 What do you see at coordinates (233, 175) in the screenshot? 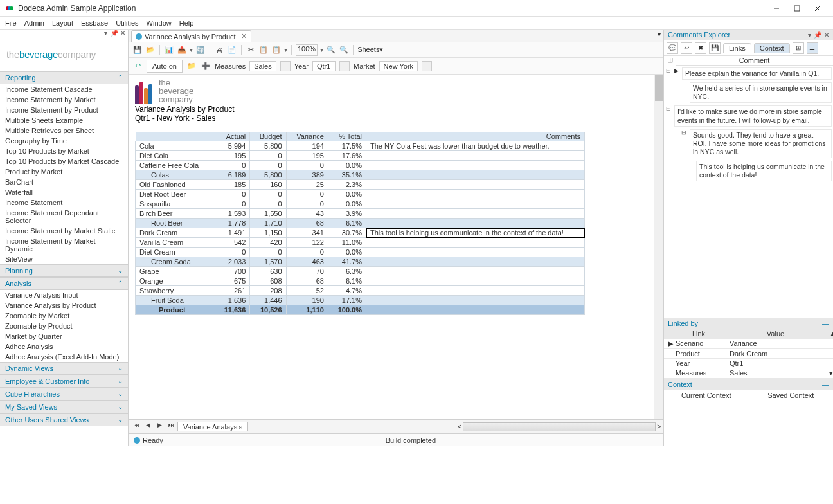
I see `table-cell: 6,189` at bounding box center [233, 175].